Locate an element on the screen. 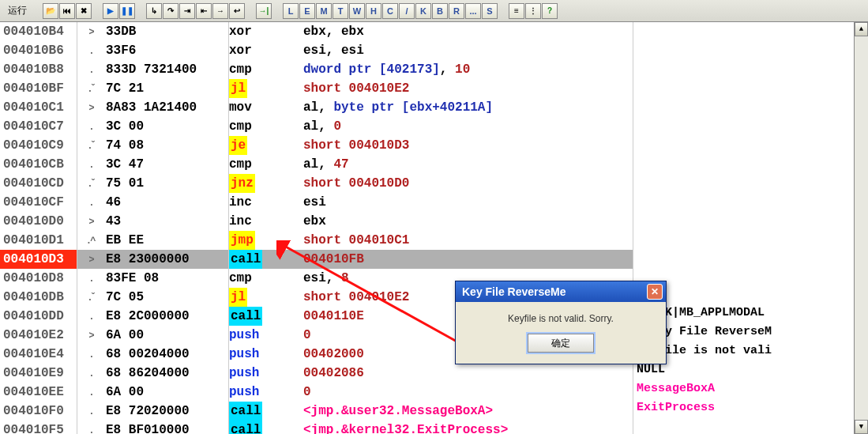  mnemonic-cell: je is located at coordinates (266, 145).